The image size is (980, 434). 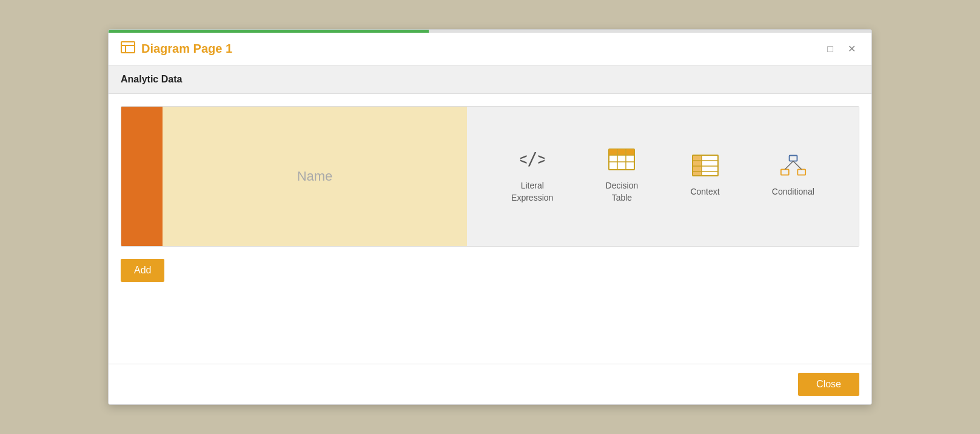 What do you see at coordinates (143, 270) in the screenshot?
I see `add-button: Add` at bounding box center [143, 270].